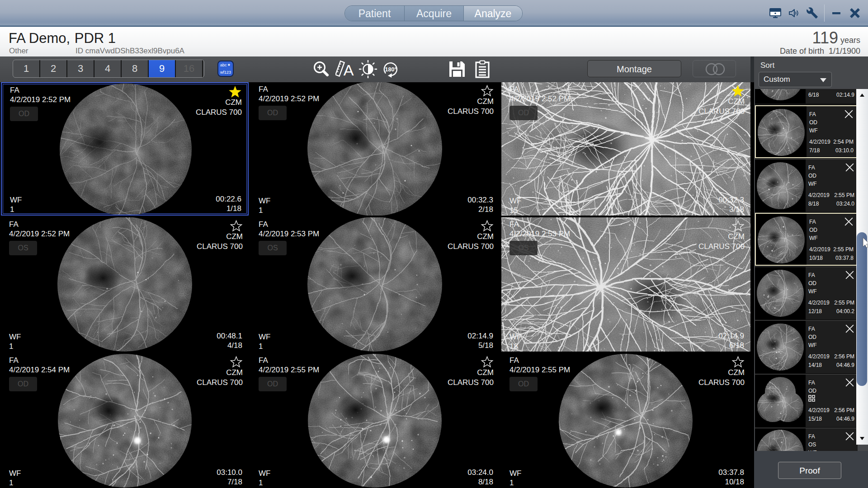  I want to click on svg-text: 180°, so click(391, 70).